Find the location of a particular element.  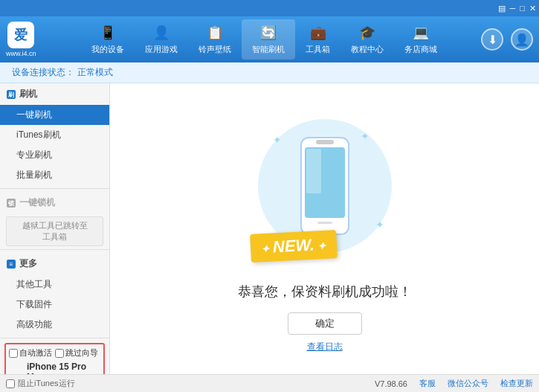

window-titlebar: ▤ ─ □ ✕ is located at coordinates (269, 8).